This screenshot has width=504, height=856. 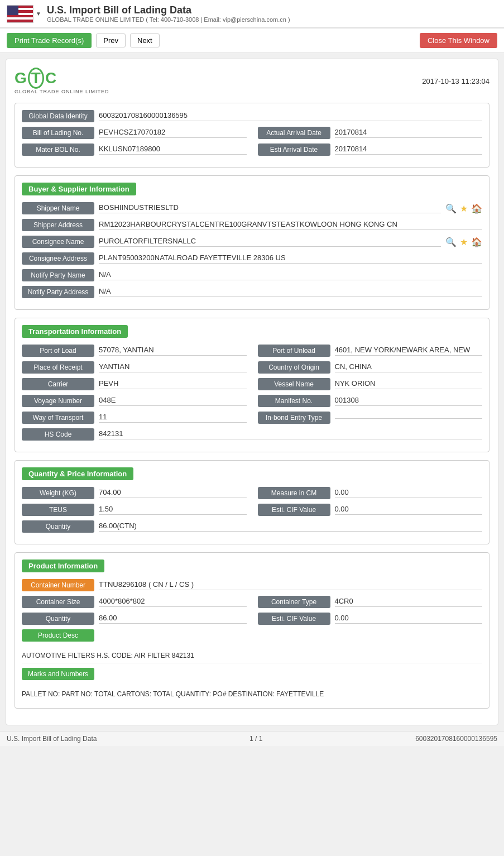 What do you see at coordinates (39, 13) in the screenshot?
I see `flag-dropdown-arrow: ▼` at bounding box center [39, 13].